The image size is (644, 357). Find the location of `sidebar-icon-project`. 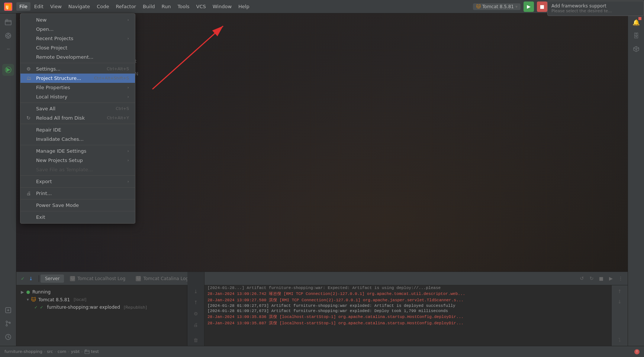

sidebar-icon-project is located at coordinates (8, 22).